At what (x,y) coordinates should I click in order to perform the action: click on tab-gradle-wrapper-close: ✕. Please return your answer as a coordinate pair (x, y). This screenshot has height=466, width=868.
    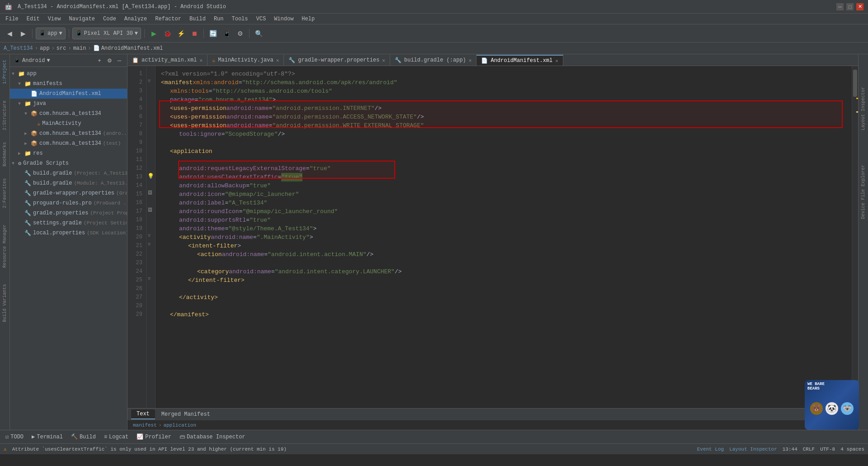
    Looking at the image, I should click on (383, 61).